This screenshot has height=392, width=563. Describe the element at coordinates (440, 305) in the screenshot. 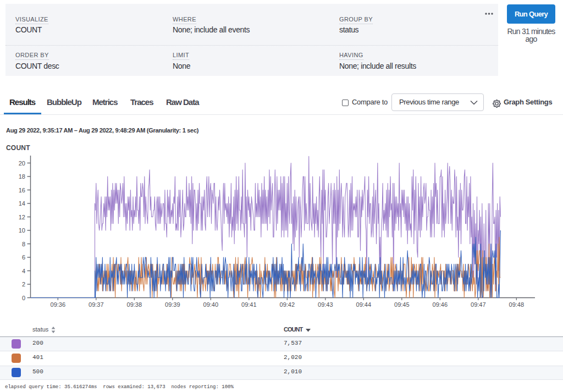

I see `svg-text: 09:46` at that location.